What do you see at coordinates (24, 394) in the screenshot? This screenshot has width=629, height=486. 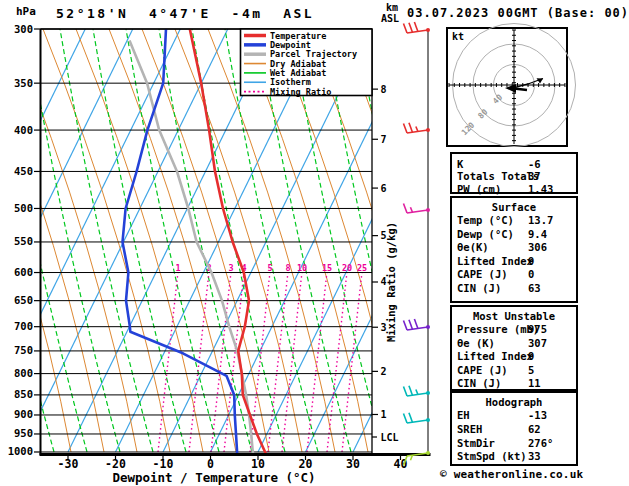 I see `pressure-tick-label: 850` at bounding box center [24, 394].